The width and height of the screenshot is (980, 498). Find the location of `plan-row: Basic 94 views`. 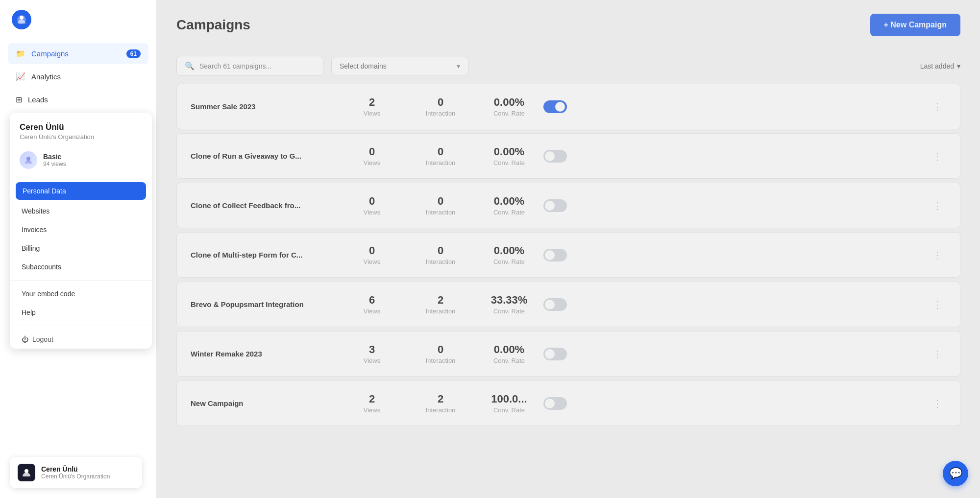

plan-row: Basic 94 views is located at coordinates (81, 161).